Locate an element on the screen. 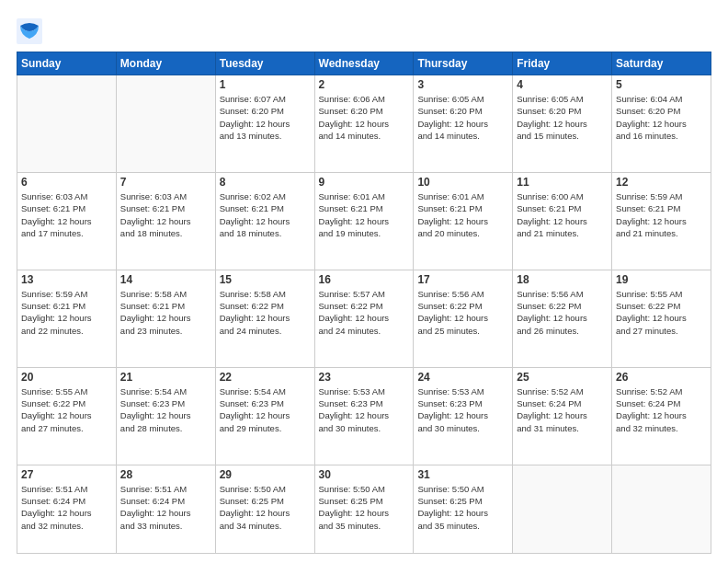 The height and width of the screenshot is (563, 728). day-number: 11 is located at coordinates (563, 182).